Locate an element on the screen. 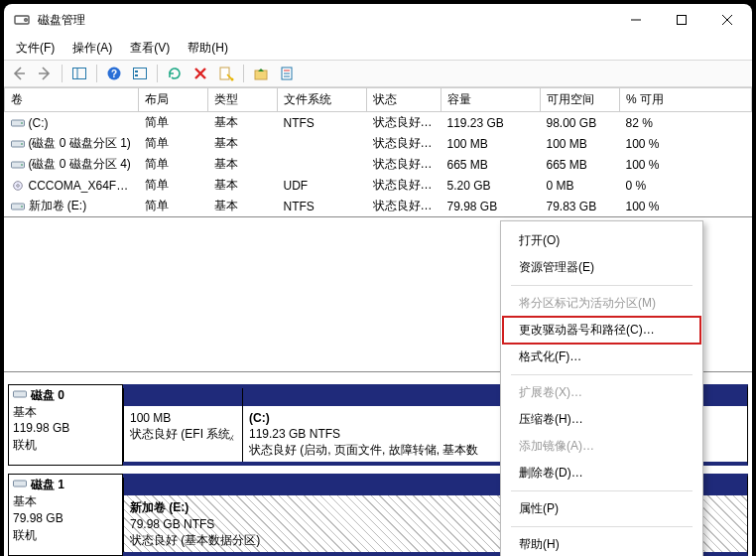  close-button is located at coordinates (727, 20).